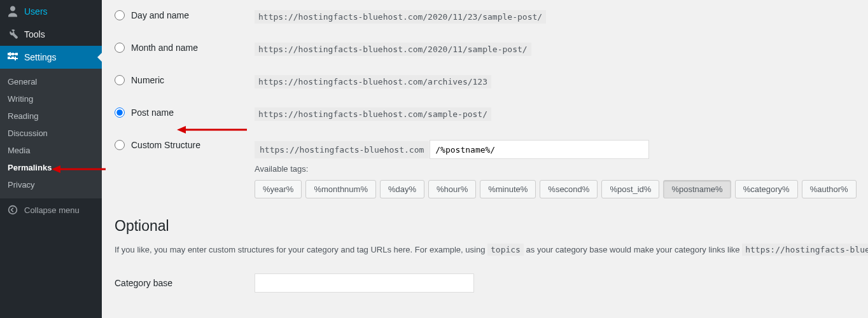  What do you see at coordinates (51, 150) in the screenshot?
I see `submenu-item-media: Media` at bounding box center [51, 150].